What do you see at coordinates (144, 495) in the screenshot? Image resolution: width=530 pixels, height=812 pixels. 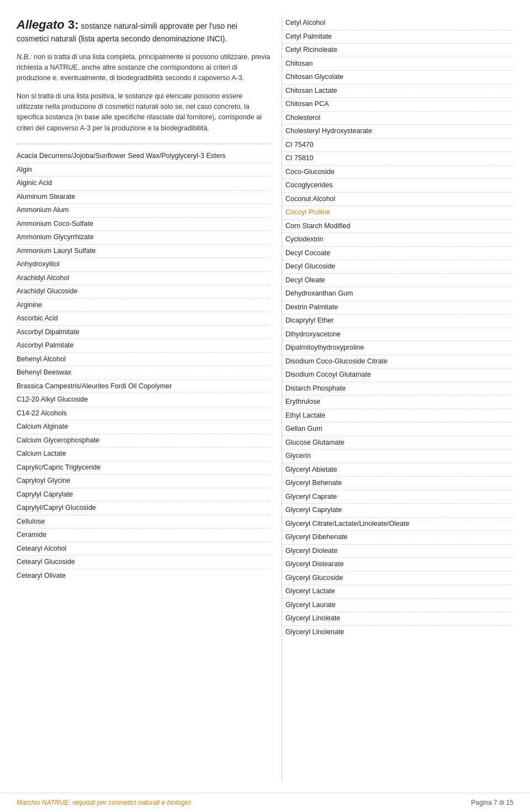 I see `list-item: Caprylyl Caprylate` at bounding box center [144, 495].